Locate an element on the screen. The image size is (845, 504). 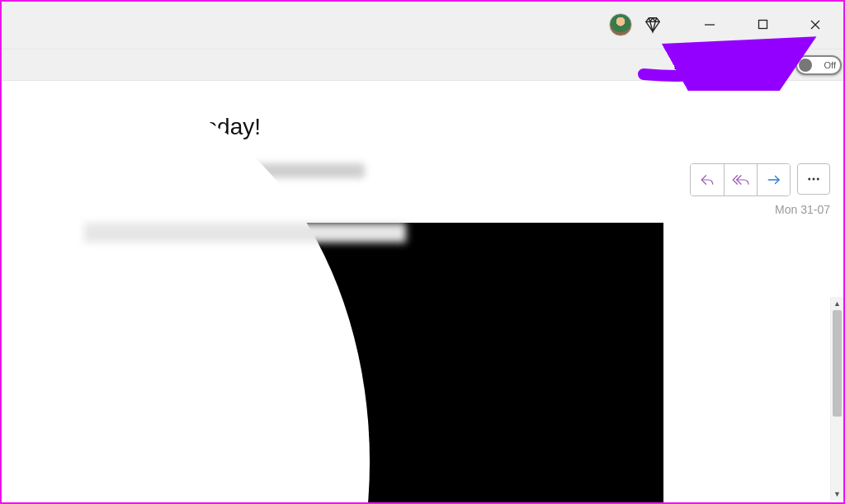
toggle-state-label: Off is located at coordinates (830, 65).